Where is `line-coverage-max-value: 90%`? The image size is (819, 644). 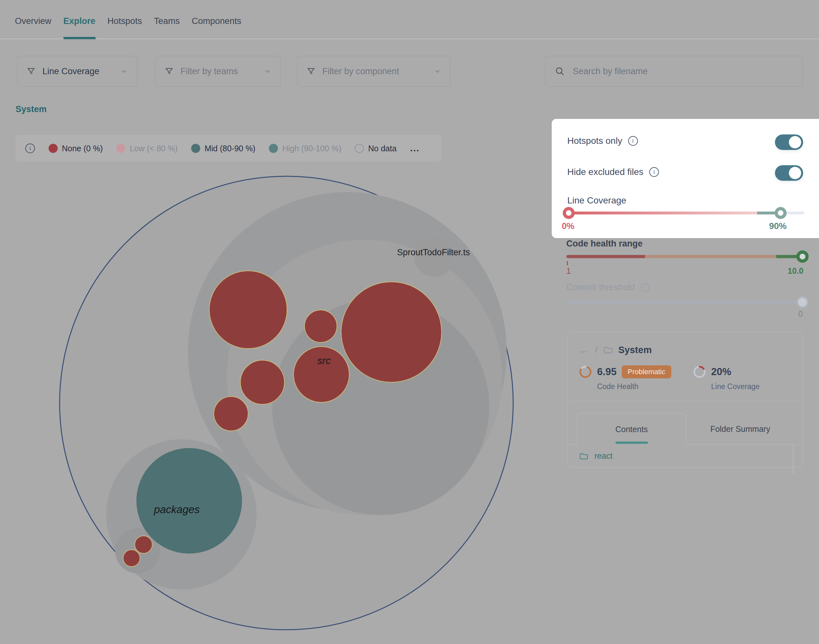 line-coverage-max-value: 90% is located at coordinates (778, 226).